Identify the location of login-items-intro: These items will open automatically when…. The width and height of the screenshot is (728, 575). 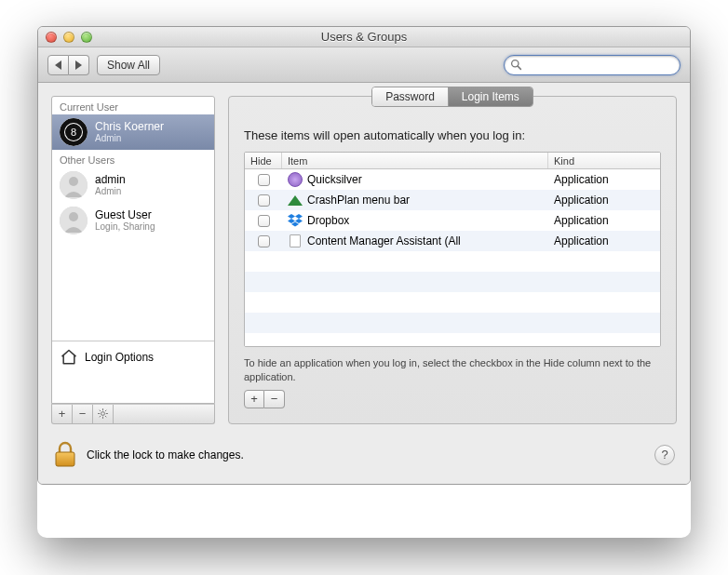
(452, 136).